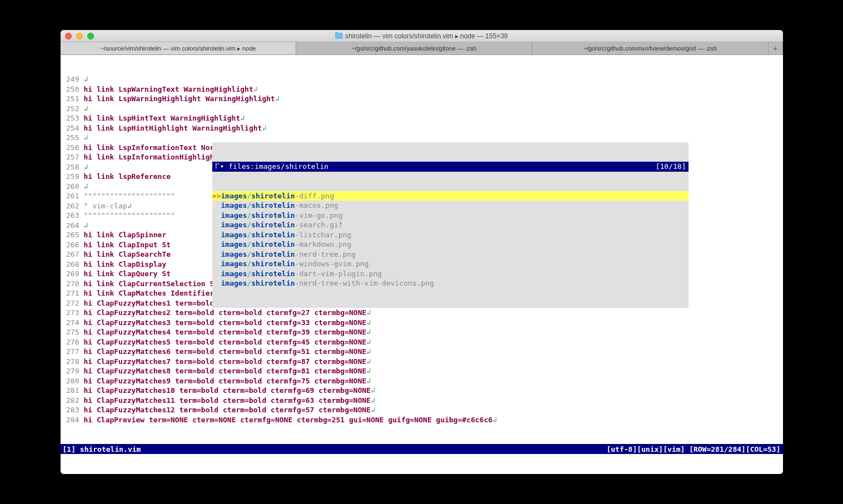 The height and width of the screenshot is (504, 843). Describe the element at coordinates (450, 244) in the screenshot. I see `popup-item: images/shirotelin-markdown.png` at that location.